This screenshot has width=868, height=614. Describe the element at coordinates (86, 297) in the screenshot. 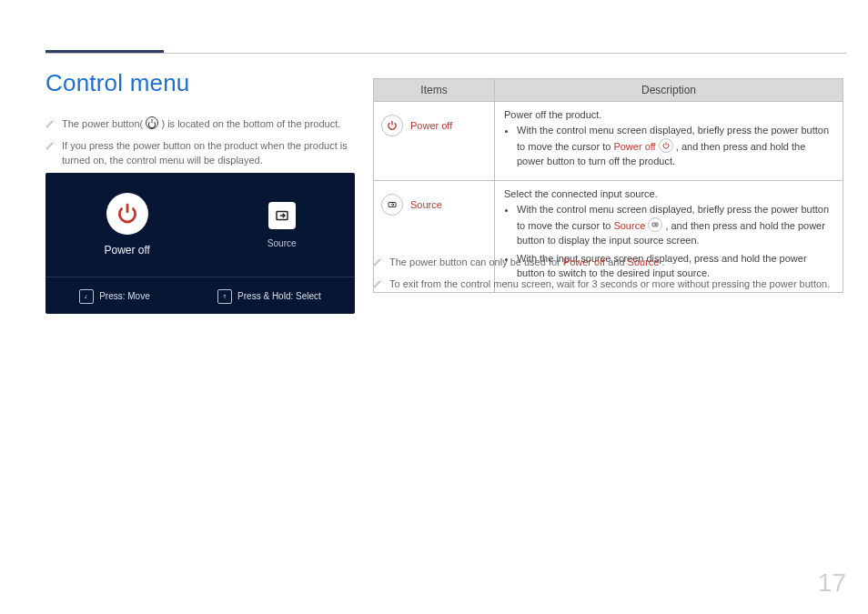

I see `press-move-icon` at that location.